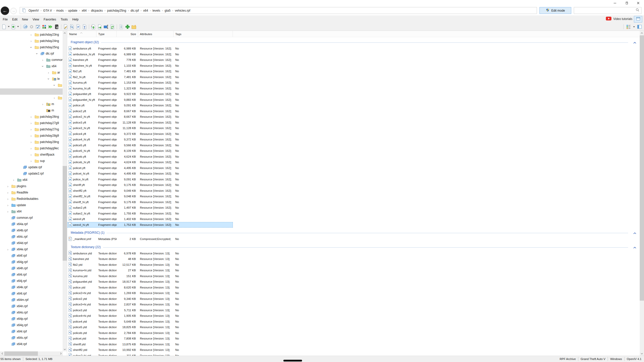 The image size is (644, 362). What do you see at coordinates (157, 11) in the screenshot?
I see `breadcrumb-segment: levels` at bounding box center [157, 11].